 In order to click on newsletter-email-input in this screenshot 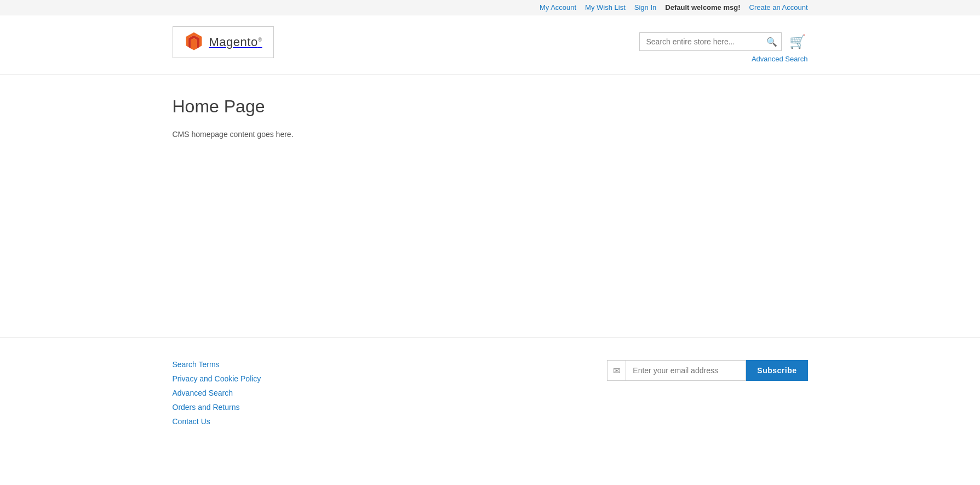, I will do `click(686, 370)`.